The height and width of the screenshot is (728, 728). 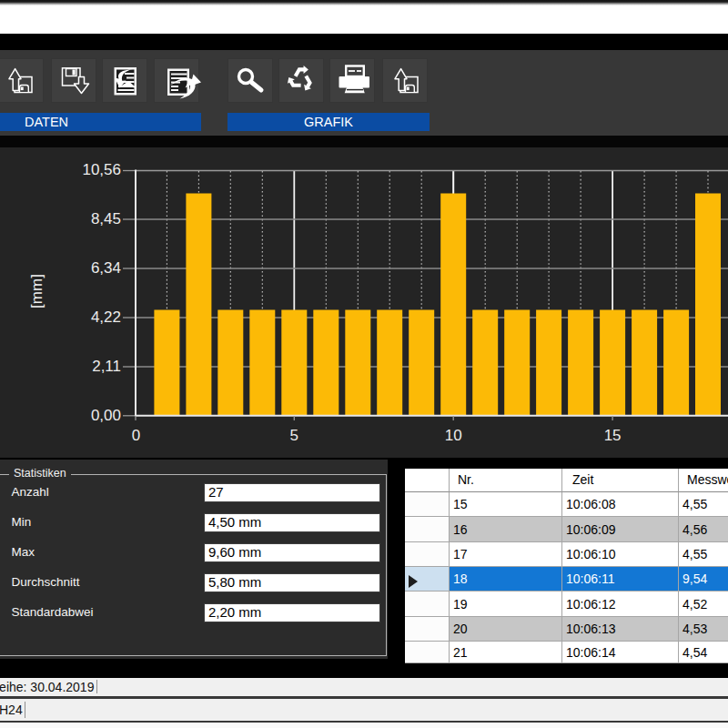 What do you see at coordinates (106, 415) in the screenshot?
I see `svg-text: 0,00` at bounding box center [106, 415].